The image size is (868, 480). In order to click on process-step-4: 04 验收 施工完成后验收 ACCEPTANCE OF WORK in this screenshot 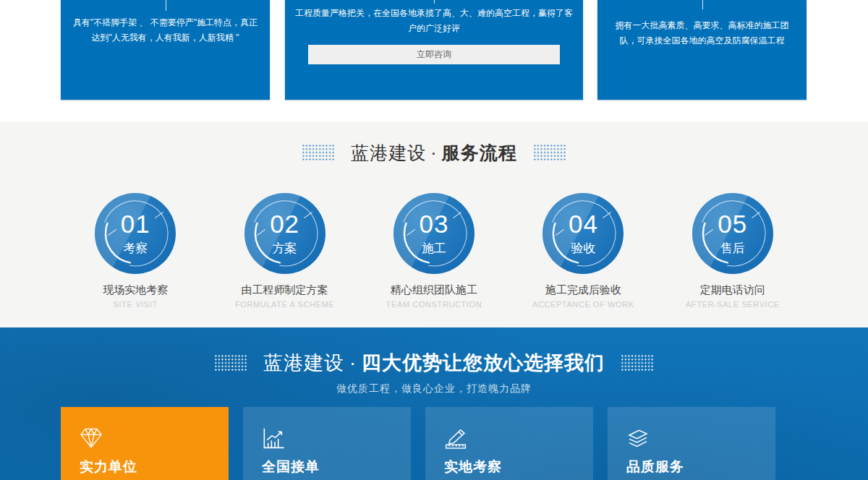, I will do `click(583, 251)`.